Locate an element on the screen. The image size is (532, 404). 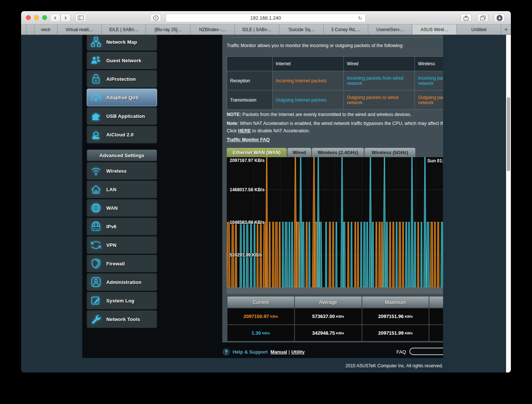
manual-link: Manual is located at coordinates (279, 352).